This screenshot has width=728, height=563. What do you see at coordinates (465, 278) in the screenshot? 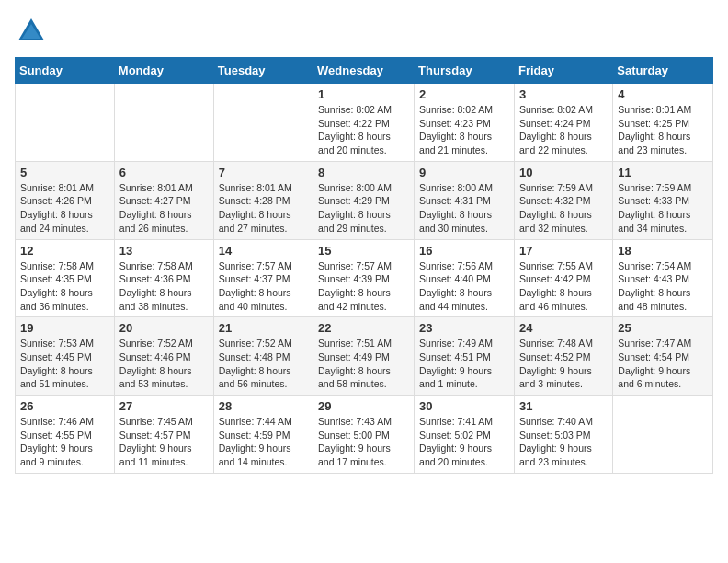
I see `calendar-cell: 16Sunrise: 7:56 AM Sunset: 4:40 PM Dayli…` at bounding box center [465, 278].